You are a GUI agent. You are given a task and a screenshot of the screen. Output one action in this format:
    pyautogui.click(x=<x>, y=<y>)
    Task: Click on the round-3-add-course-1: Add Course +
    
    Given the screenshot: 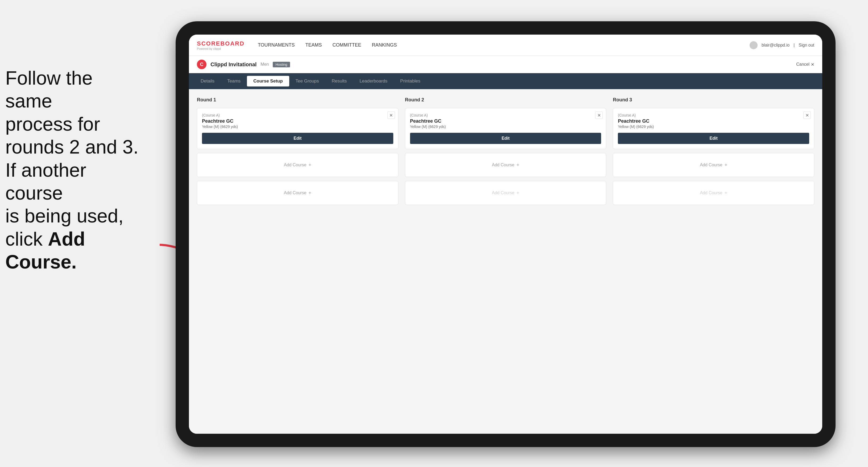 What is the action you would take?
    pyautogui.click(x=714, y=165)
    